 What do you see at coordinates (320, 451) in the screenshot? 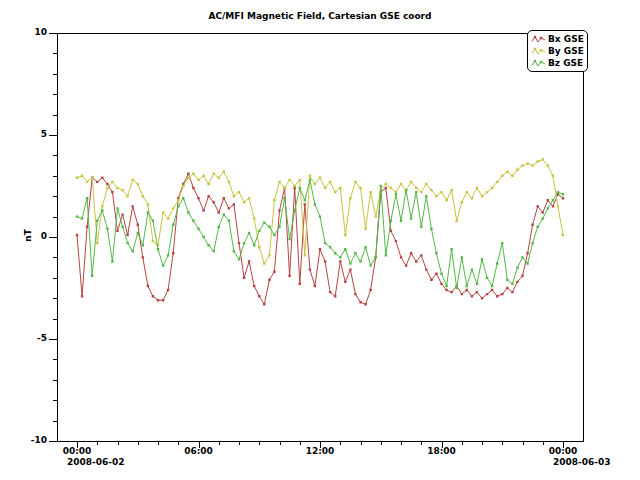
I see `x-tick-label: 12:00` at bounding box center [320, 451].